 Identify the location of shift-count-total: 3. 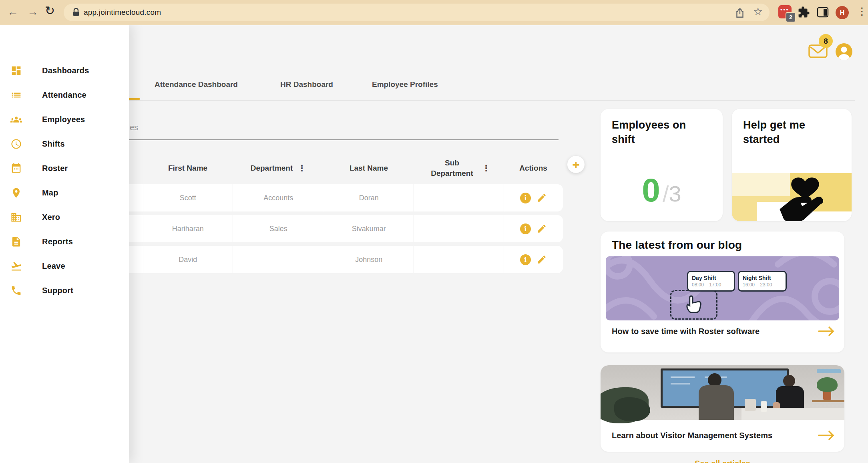
(675, 194).